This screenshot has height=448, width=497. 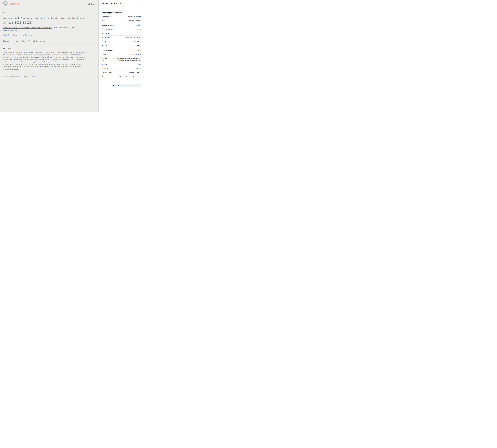 I want to click on tab-similar-documents: Similar documents, so click(x=40, y=42).